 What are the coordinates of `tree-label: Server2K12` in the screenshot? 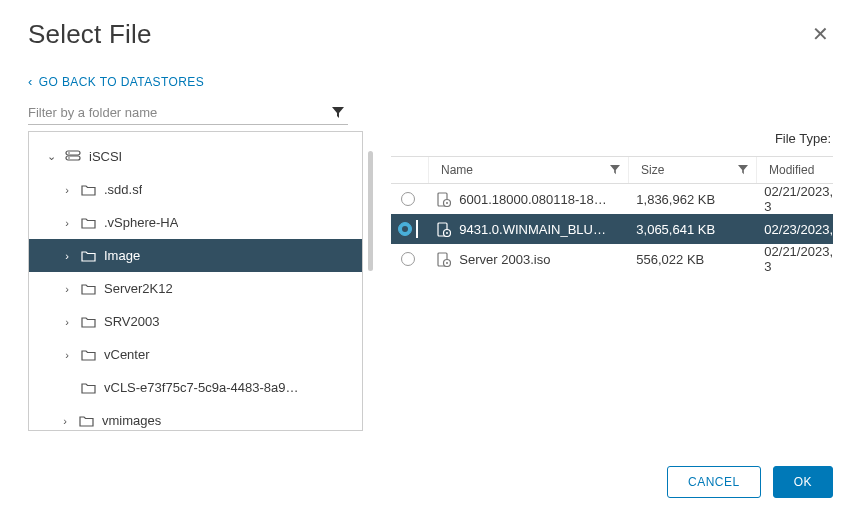 It's located at (138, 288).